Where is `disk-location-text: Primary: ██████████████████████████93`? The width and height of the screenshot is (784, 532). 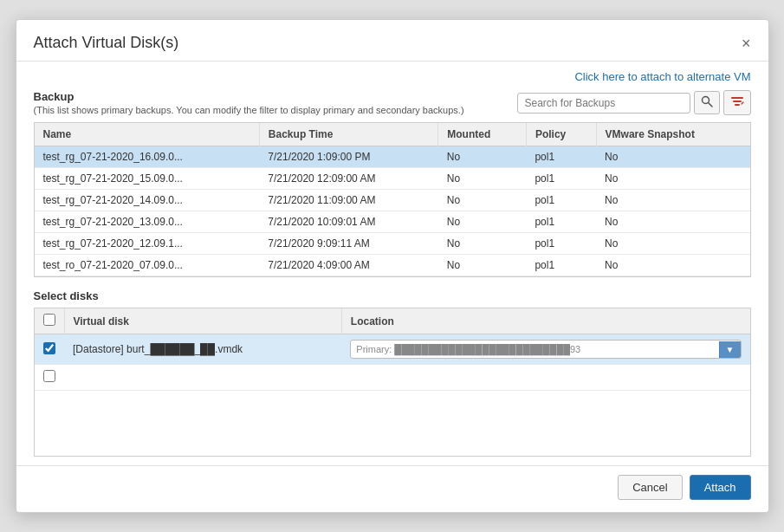 disk-location-text: Primary: ██████████████████████████93 is located at coordinates (535, 349).